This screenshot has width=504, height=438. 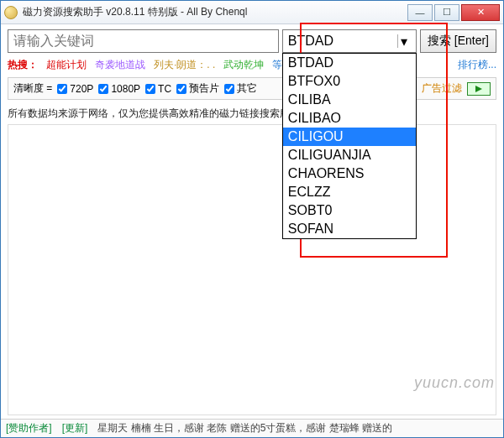 I want to click on hot-item-2: 列夫·朗道：. ., so click(x=185, y=65).